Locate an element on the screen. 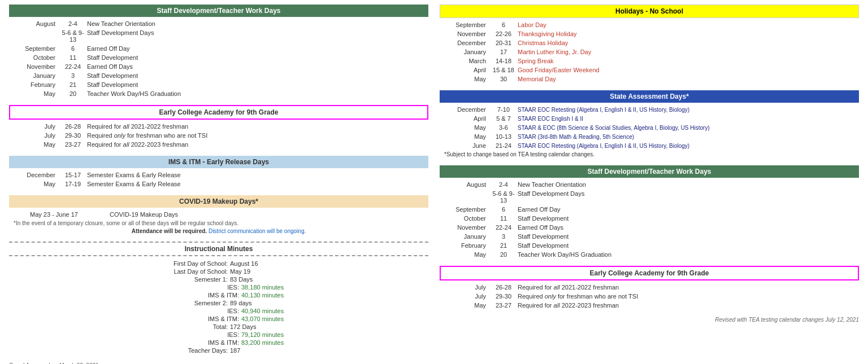 The width and height of the screenshot is (868, 364). ims-section: IMS & ITM - Early Release Days December … is located at coordinates (219, 172).